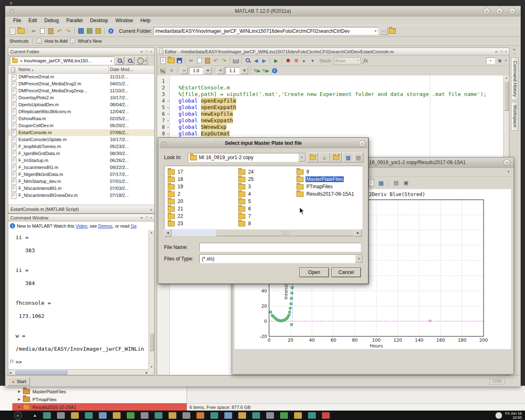 The height and width of the screenshot is (420, 525). I want to click on video-link: Video, so click(82, 226).